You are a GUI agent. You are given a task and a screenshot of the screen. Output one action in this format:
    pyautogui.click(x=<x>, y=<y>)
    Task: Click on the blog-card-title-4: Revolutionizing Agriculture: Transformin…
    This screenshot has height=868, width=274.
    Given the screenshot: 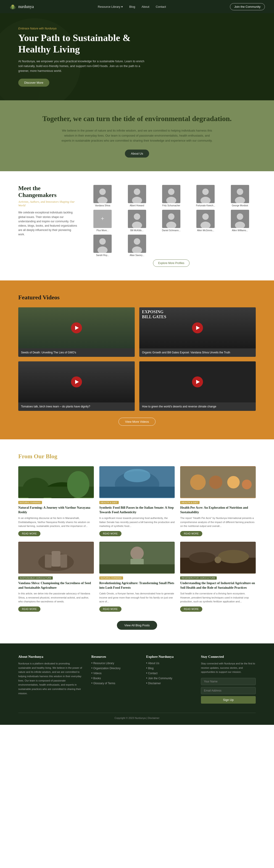 What is the action you would take?
    pyautogui.click(x=137, y=585)
    